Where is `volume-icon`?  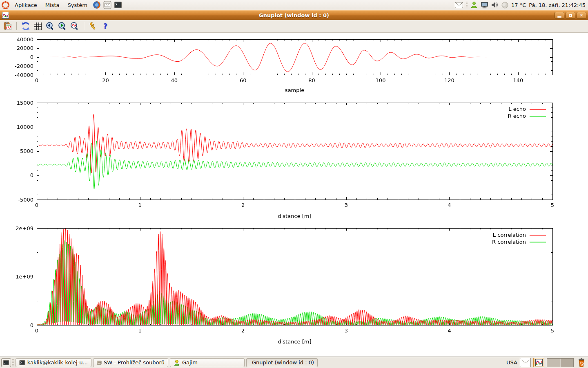 volume-icon is located at coordinates (495, 5).